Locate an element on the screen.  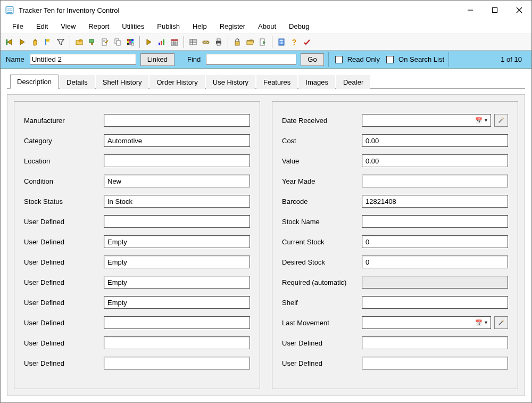
tab-details: Details is located at coordinates (77, 82).